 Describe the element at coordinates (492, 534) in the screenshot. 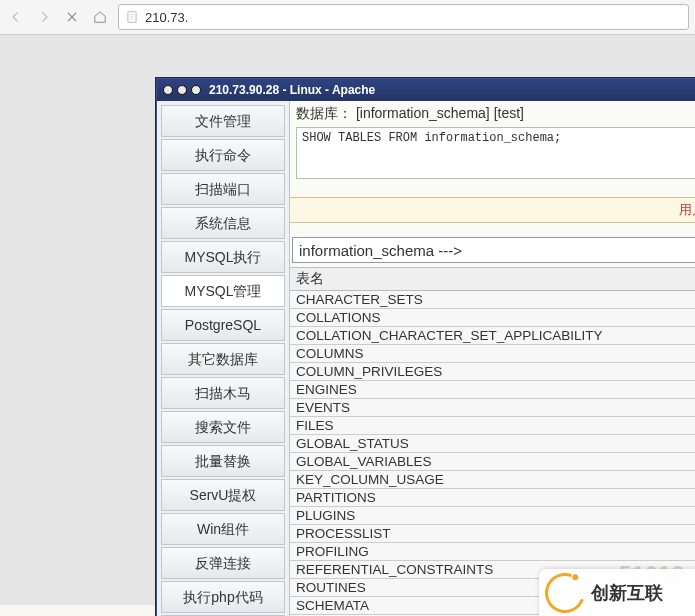

I see `table-row: PROCESSLIST` at that location.